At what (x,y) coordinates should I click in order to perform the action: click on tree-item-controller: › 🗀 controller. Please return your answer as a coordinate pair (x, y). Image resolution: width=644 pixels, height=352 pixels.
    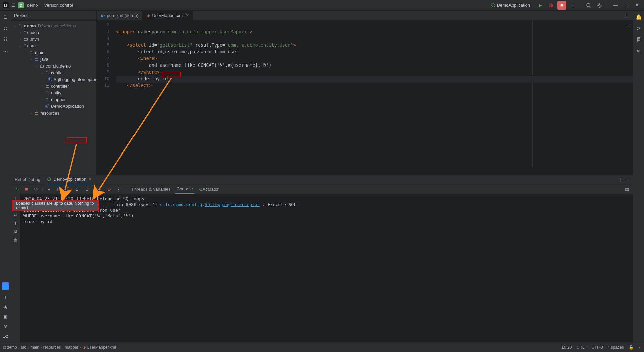
    Looking at the image, I should click on (54, 86).